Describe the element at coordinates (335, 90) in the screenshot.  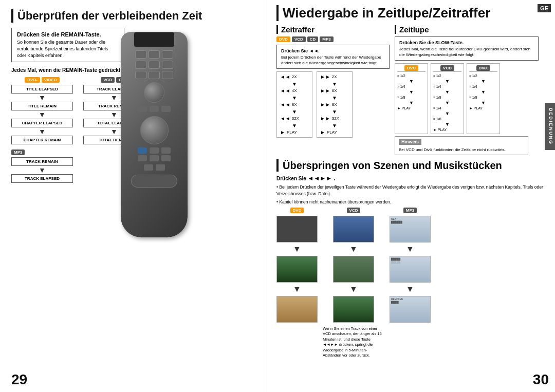
I see `speed-row-r2: ►► 6X` at that location.